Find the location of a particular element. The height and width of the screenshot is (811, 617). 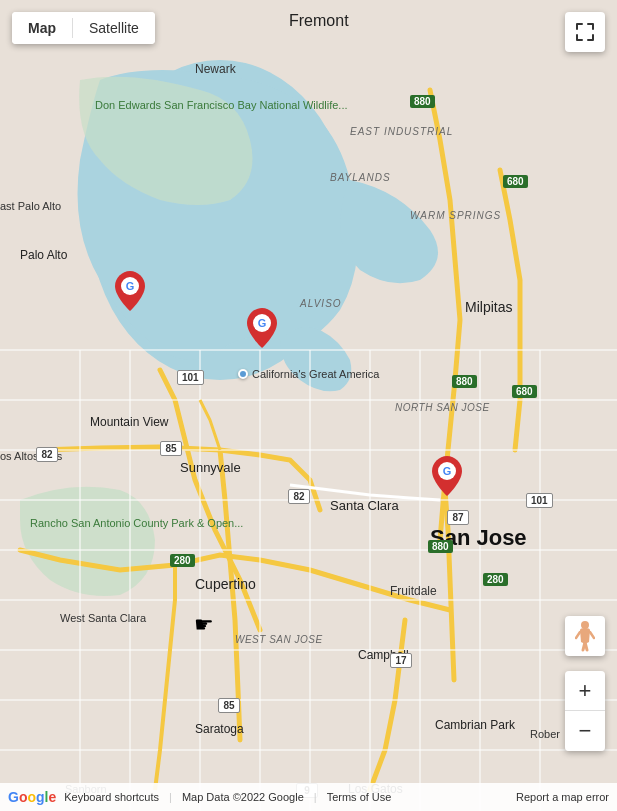

shield-87: 87 is located at coordinates (458, 518).